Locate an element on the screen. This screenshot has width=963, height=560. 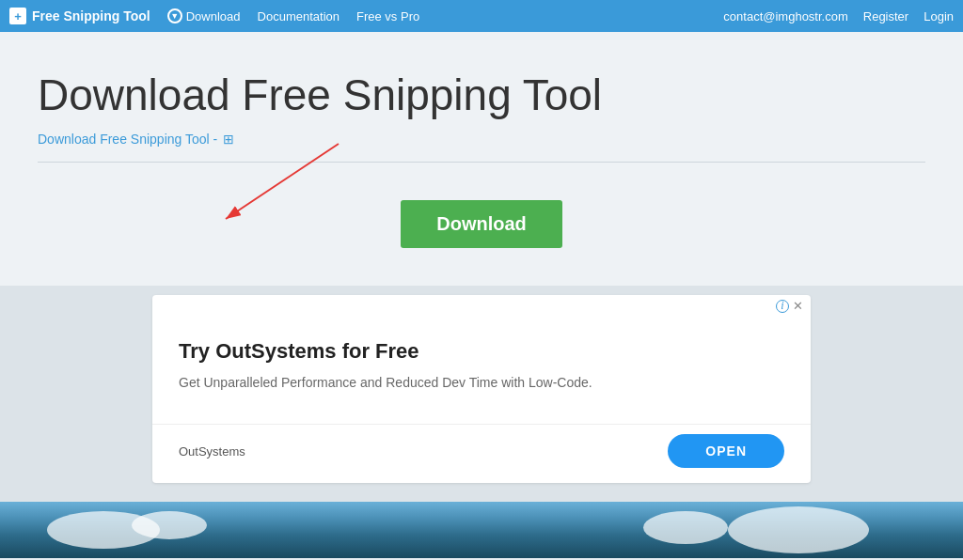
ad-title: Try OutSystems for Free is located at coordinates (482, 351).